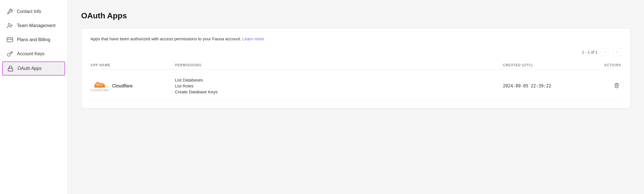 This screenshot has height=194, width=644. I want to click on cloudflare-icon, so click(100, 84).